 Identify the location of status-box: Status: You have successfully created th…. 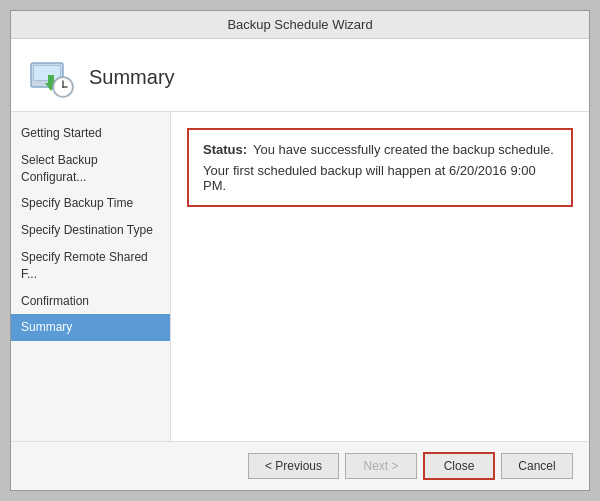
(380, 168).